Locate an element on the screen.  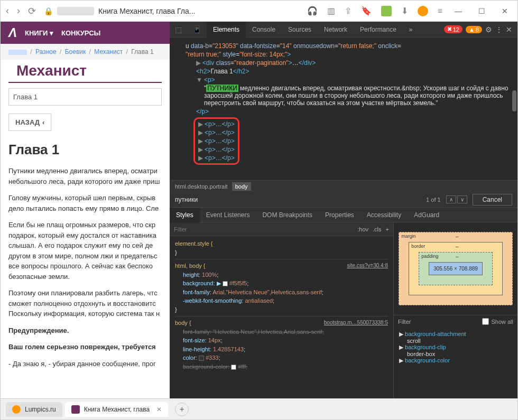
reload-icon: ⟳ is located at coordinates (32, 11).